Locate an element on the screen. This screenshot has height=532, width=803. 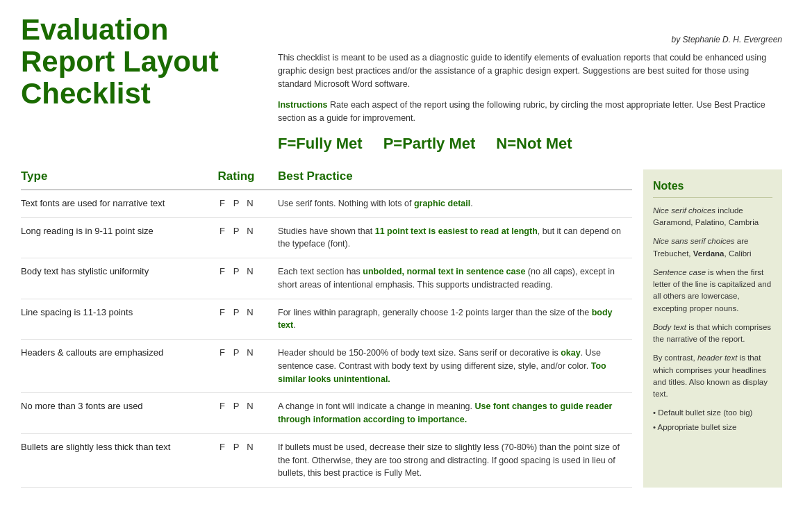
list-item: Default bullet size (too big) is located at coordinates (713, 413).